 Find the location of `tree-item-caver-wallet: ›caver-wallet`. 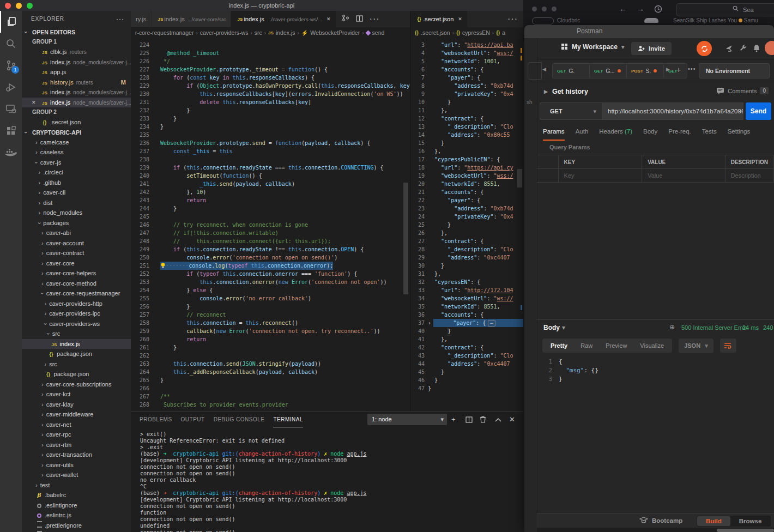

tree-item-caver-wallet: ›caver-wallet is located at coordinates (76, 475).